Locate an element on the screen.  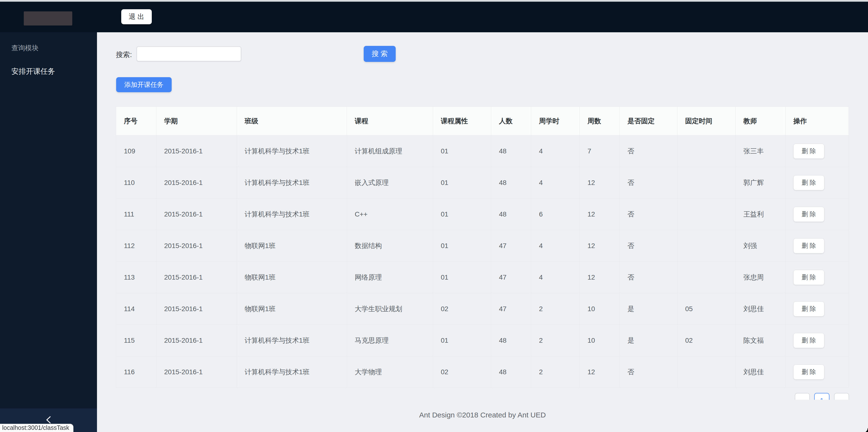
cell-id: 113 is located at coordinates (136, 277).